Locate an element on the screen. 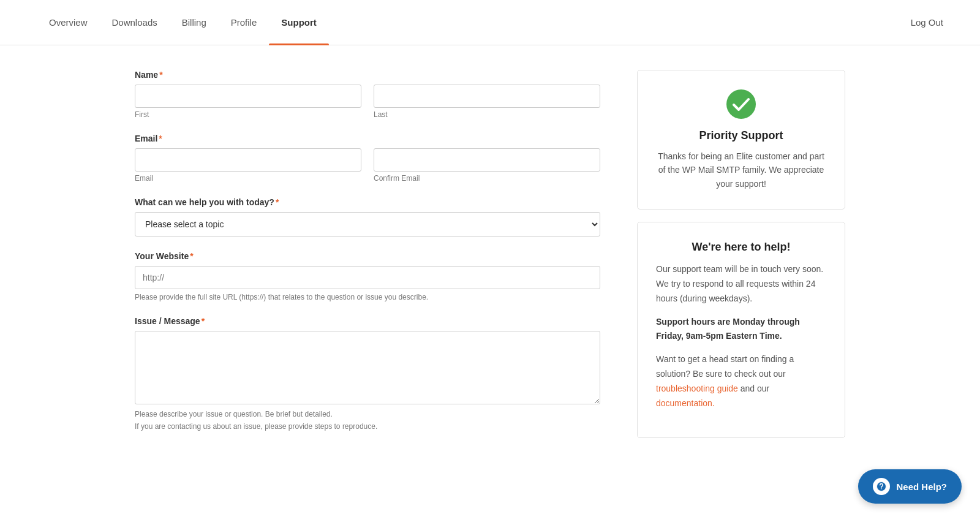 The image size is (980, 522). priority-support-title: Priority Support is located at coordinates (741, 136).